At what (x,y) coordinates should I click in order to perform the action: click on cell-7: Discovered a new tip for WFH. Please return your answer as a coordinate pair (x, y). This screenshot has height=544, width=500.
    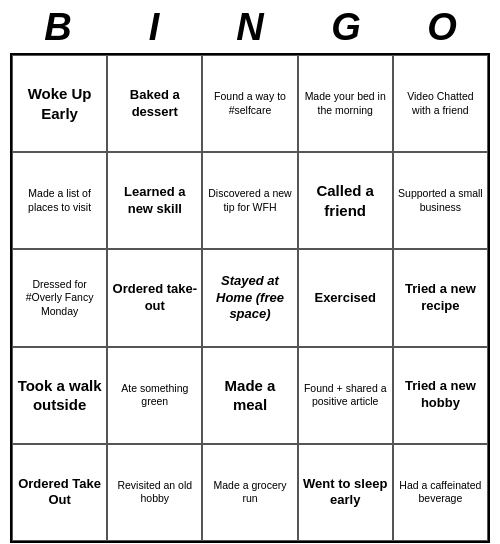
    Looking at the image, I should click on (250, 200).